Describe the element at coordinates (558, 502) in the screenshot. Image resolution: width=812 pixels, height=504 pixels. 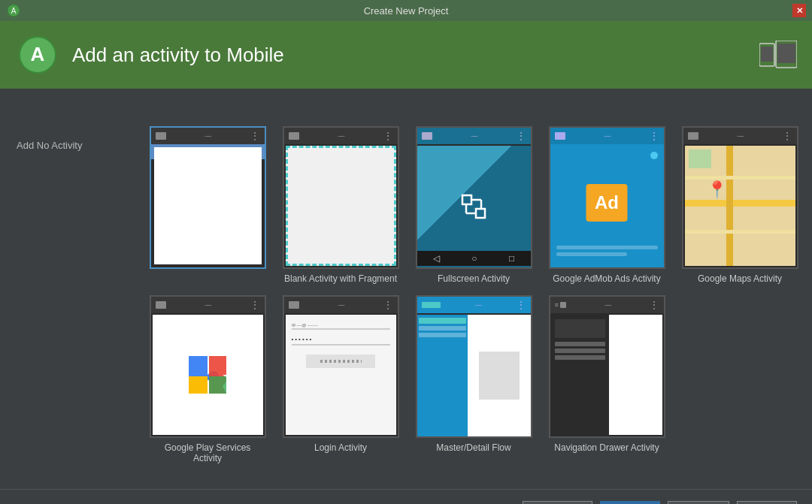
I see `previous-button: Previous` at that location.